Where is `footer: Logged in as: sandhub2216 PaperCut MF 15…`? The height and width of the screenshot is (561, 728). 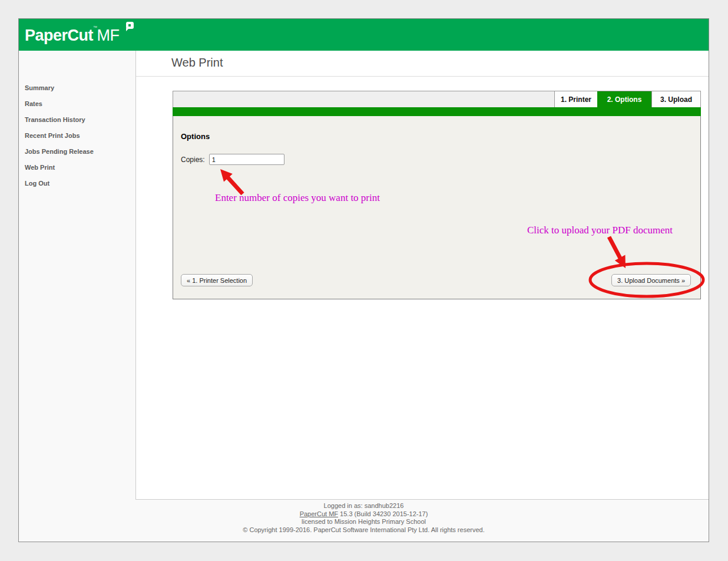
footer: Logged in as: sandhub2216 PaperCut MF 15… is located at coordinates (364, 521).